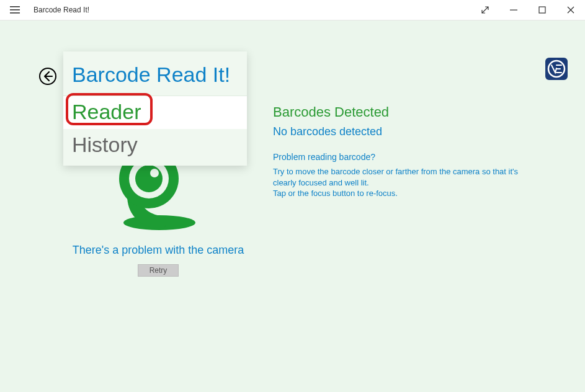 The width and height of the screenshot is (585, 392). What do you see at coordinates (335, 194) in the screenshot?
I see `help-body-line2: Tap or the focus button to re-focus.` at bounding box center [335, 194].